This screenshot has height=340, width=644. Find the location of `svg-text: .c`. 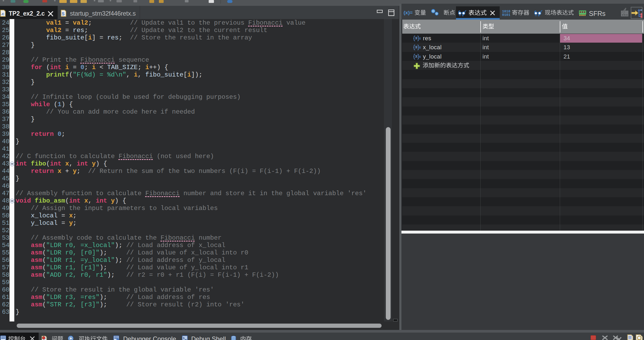

svg-text: .c is located at coordinates (3, 14).